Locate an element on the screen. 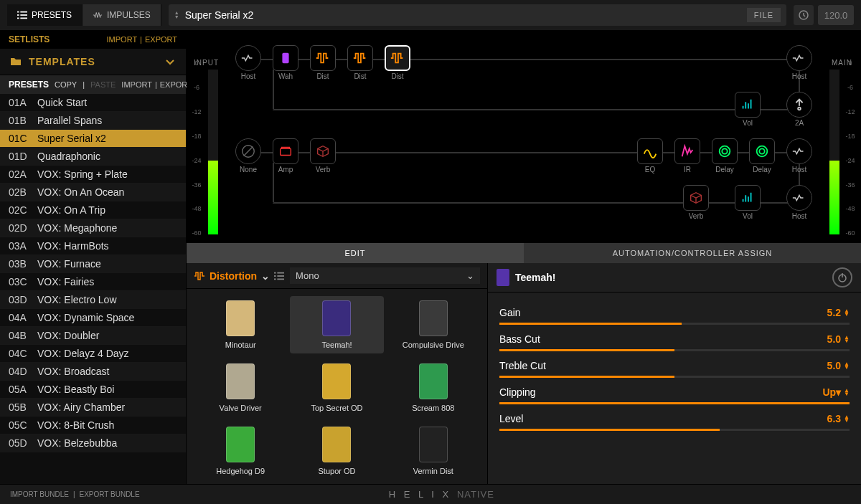 Image resolution: width=861 pixels, height=504 pixels. preset-item: 04DVOX: Broadcast is located at coordinates (93, 371).